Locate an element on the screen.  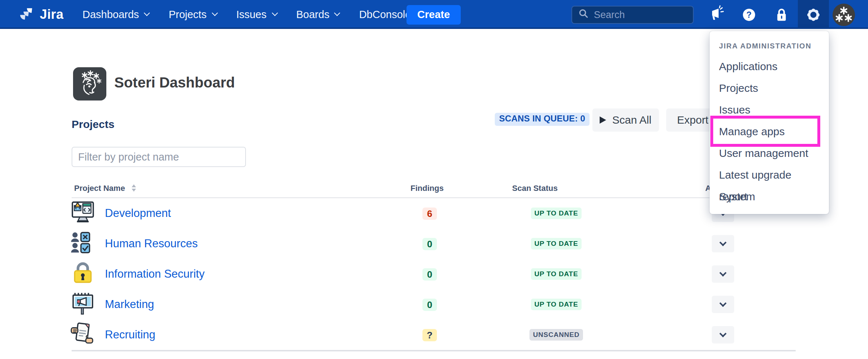
nav-item-issues: Issues is located at coordinates (256, 14).